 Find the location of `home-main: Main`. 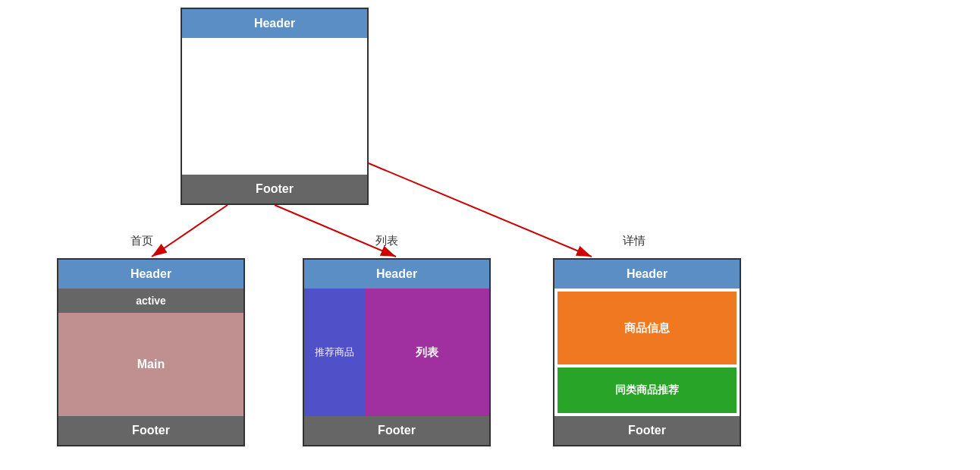

home-main: Main is located at coordinates (151, 364).